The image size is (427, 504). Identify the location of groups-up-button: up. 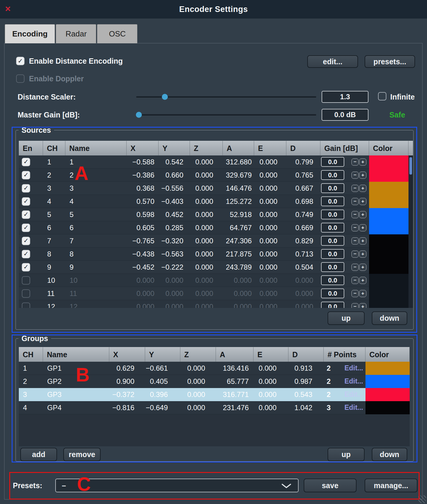
(346, 454).